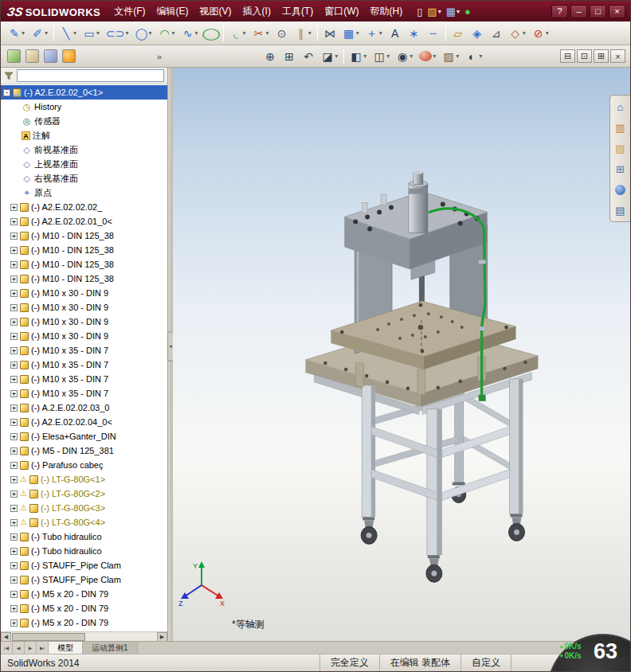 The height and width of the screenshot is (672, 631). What do you see at coordinates (621, 107) in the screenshot?
I see `solidworks-resources-icon: ⌂` at bounding box center [621, 107].